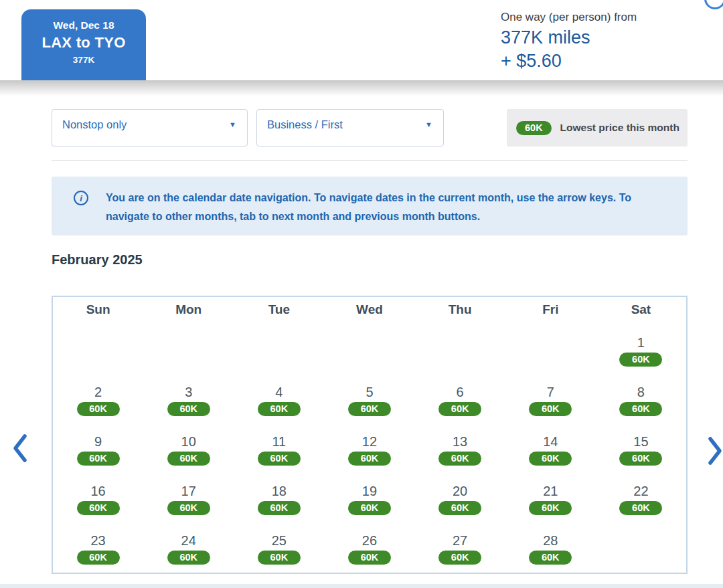 Image resolution: width=723 pixels, height=588 pixels. I want to click on calendar-day-2: 260K, so click(98, 391).